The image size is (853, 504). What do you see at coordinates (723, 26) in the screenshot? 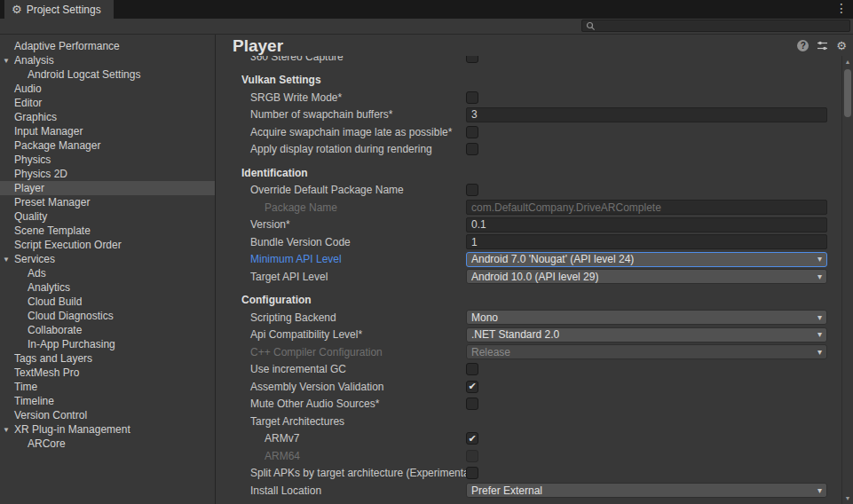
I see `search-input` at bounding box center [723, 26].